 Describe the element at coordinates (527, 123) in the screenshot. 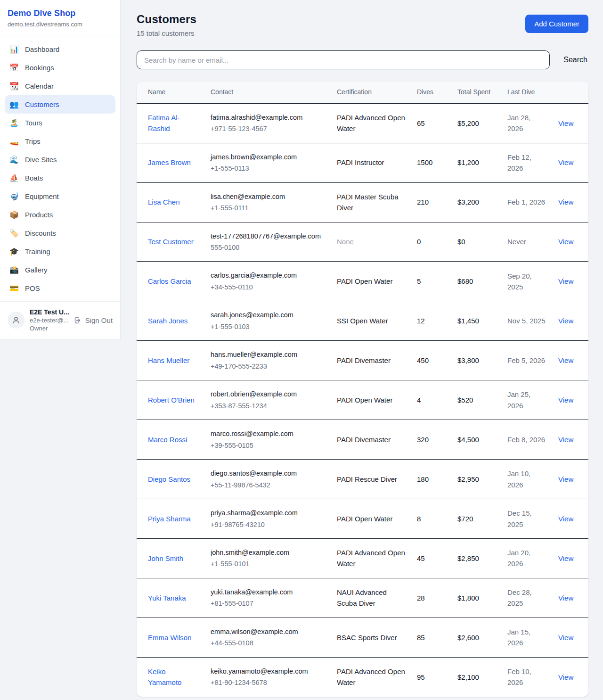

I see `customer-last-dive: Jan 28, 2026` at that location.